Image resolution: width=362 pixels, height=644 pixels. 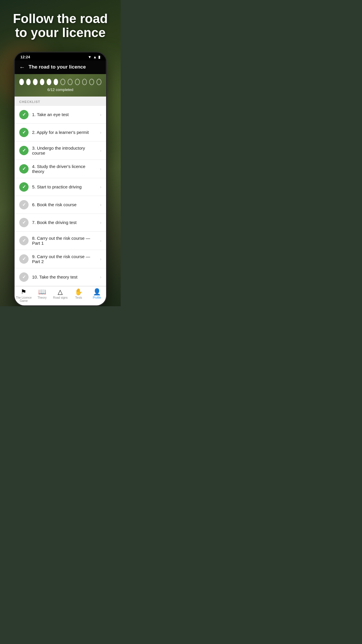 I want to click on checklist-item-text-6: 6. Book the risk course, so click(x=64, y=205).